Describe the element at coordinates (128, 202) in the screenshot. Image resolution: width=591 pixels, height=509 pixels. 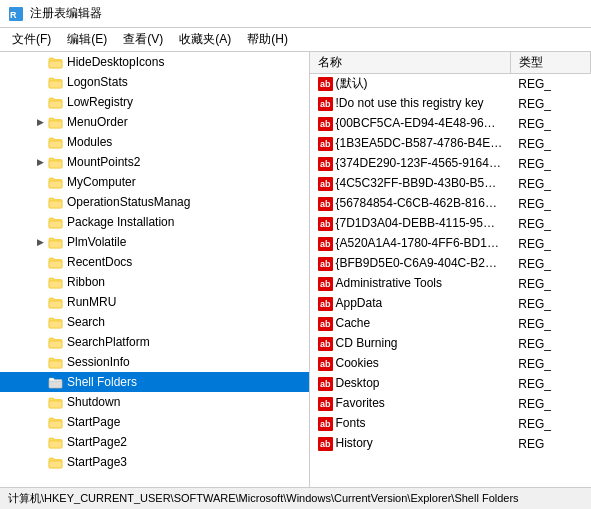
I see `tree-item-label: OperationStatusManag` at that location.